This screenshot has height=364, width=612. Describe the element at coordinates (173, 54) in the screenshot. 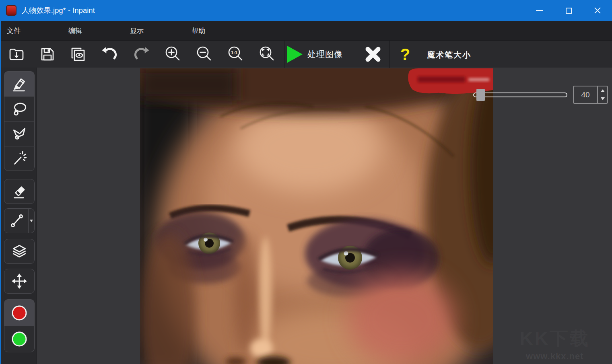

I see `magnifier-plus-icon` at that location.